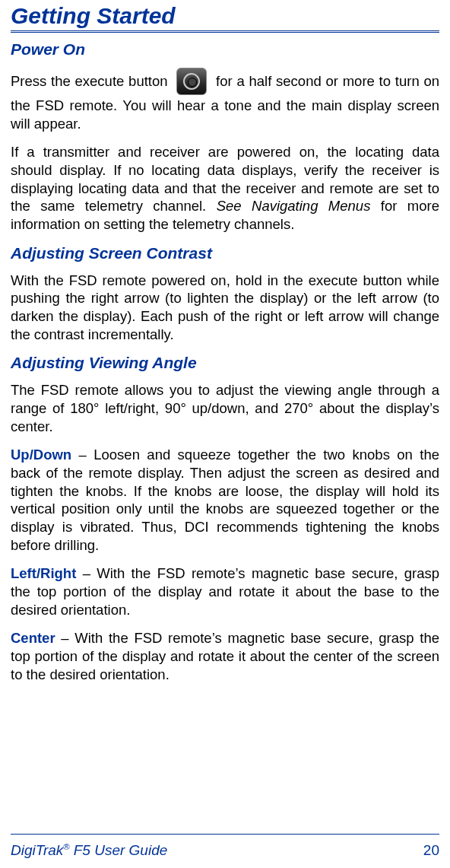 Image resolution: width=450 pixels, height=868 pixels. What do you see at coordinates (192, 81) in the screenshot?
I see `execute-button-icon` at bounding box center [192, 81].